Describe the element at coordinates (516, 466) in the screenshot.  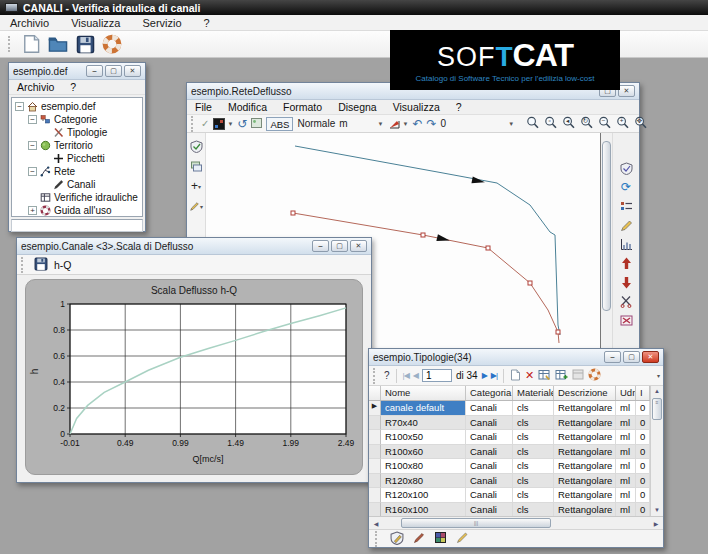
I see `table-row: R100x80CanaliclsRettangolare 100...ml0` at that location.